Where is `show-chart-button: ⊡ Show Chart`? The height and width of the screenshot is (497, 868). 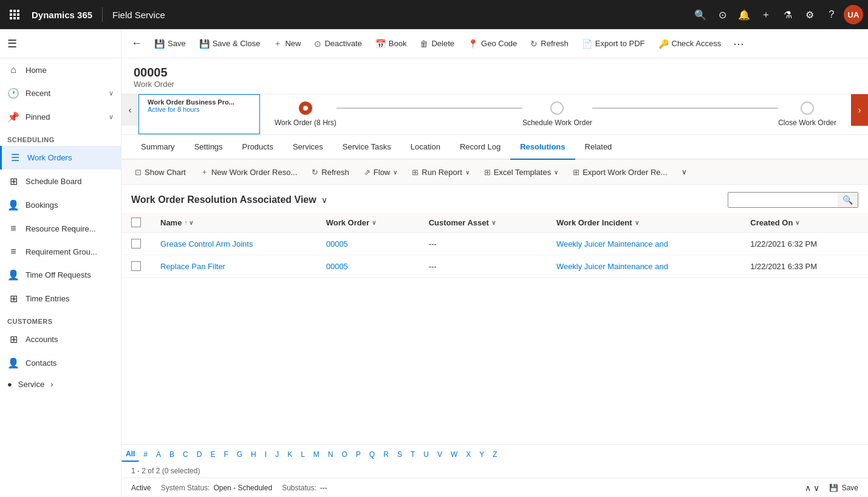
show-chart-button: ⊡ Show Chart is located at coordinates (160, 173).